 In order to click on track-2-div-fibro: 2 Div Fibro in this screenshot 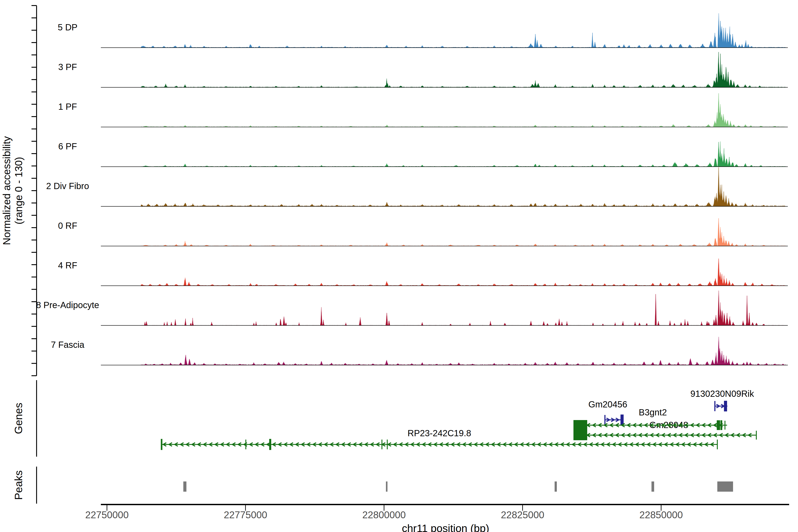, I will do `click(417, 187)`.